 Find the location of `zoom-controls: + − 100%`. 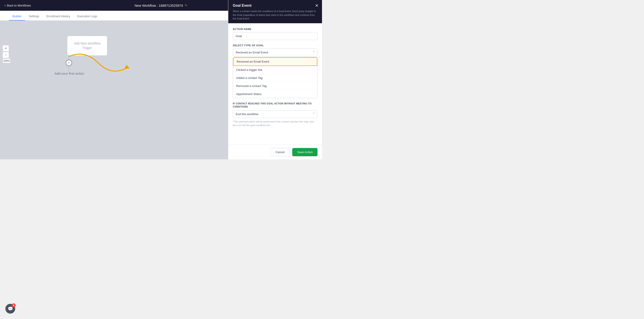

zoom-controls: + − 100% is located at coordinates (6, 54).